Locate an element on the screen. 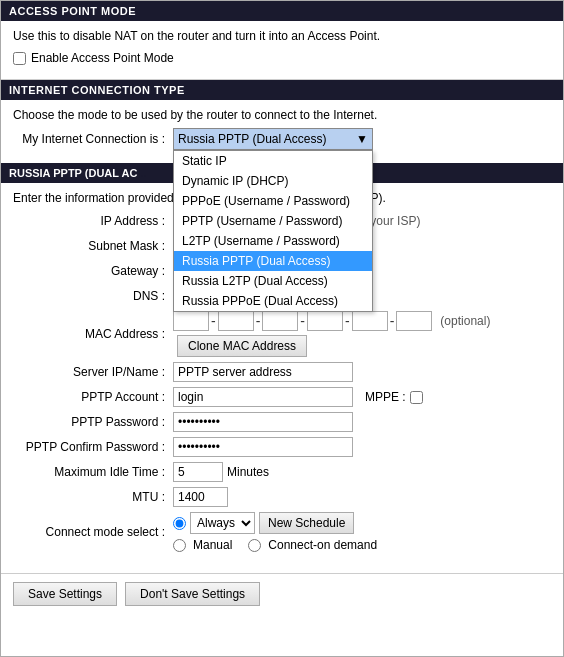  mac-inputs-row: - - - - - (optional) is located at coordinates (332, 321).